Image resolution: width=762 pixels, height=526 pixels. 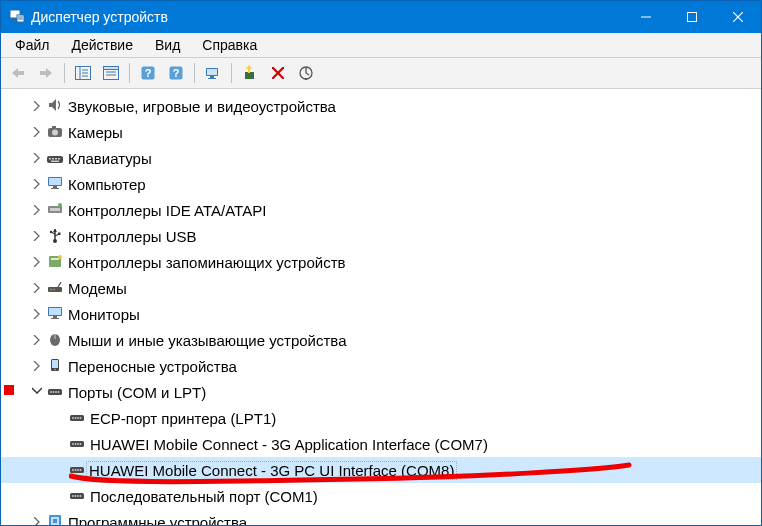 I want to click on menu-action: Действие, so click(x=102, y=45).